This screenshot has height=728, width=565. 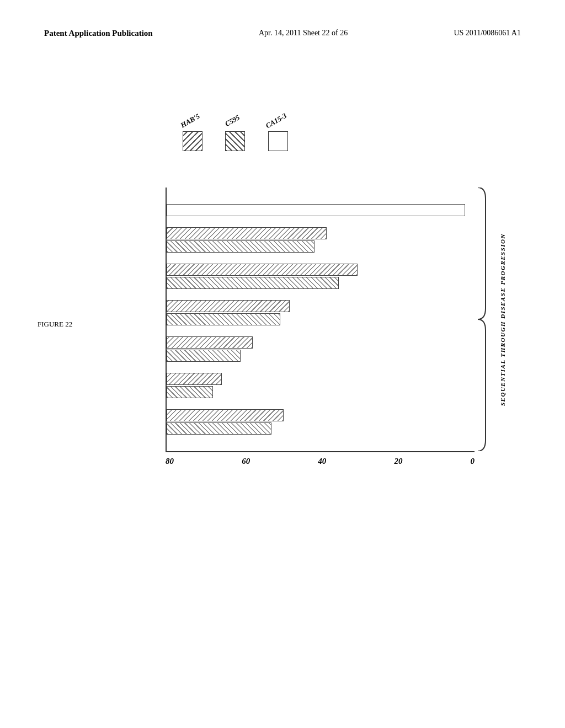 I want to click on legend-box-hab5, so click(x=193, y=141).